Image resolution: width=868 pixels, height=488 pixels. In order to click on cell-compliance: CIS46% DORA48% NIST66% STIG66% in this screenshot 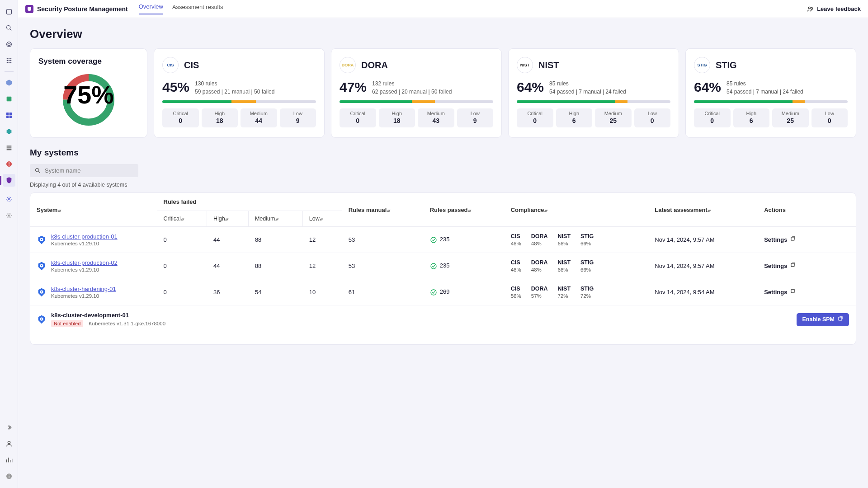, I will do `click(576, 266)`.